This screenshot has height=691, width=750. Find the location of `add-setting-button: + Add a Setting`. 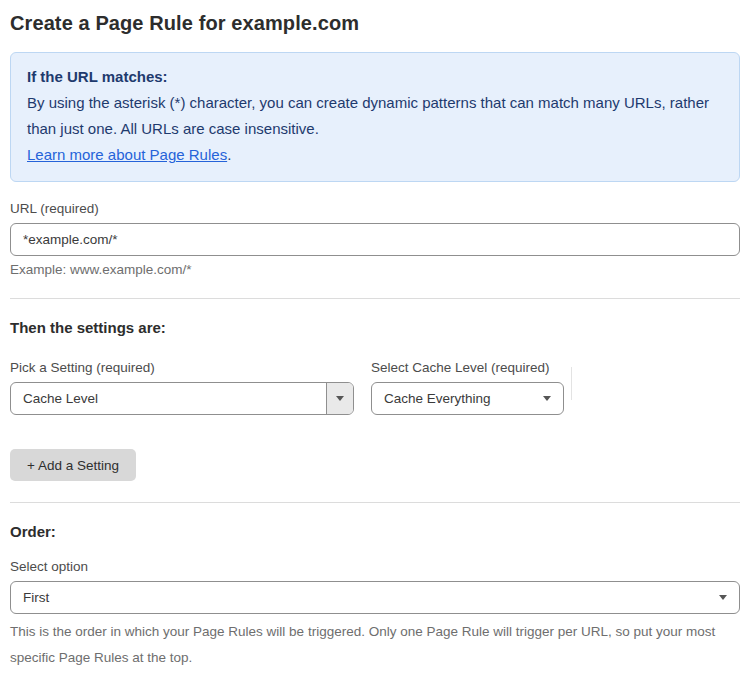

add-setting-button: + Add a Setting is located at coordinates (73, 465).